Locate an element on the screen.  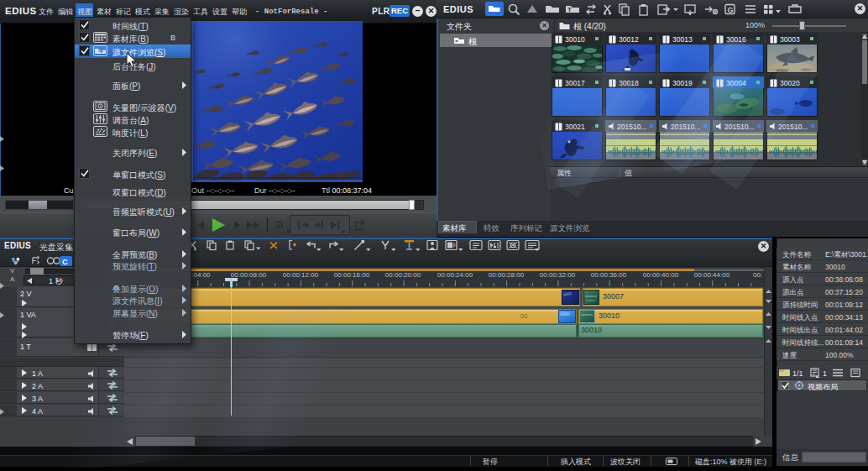
svg-text: 1/1 is located at coordinates (797, 374).